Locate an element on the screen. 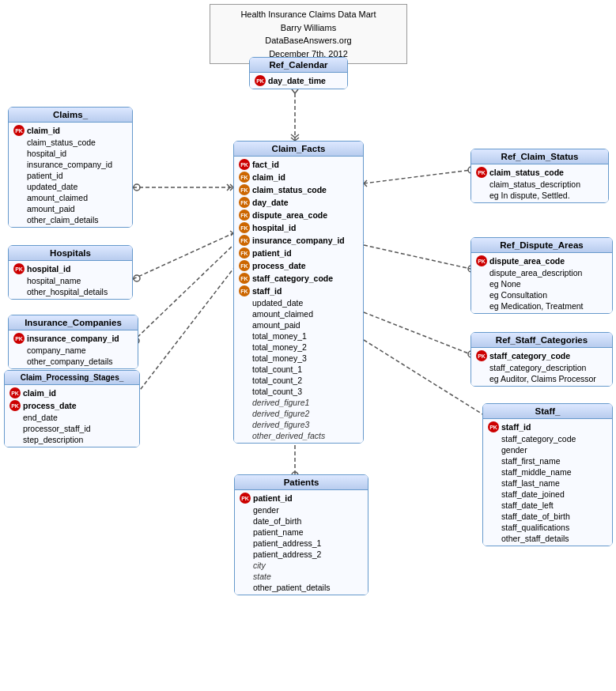 This screenshot has width=616, height=691. field-name: claim_status_code is located at coordinates (62, 142).